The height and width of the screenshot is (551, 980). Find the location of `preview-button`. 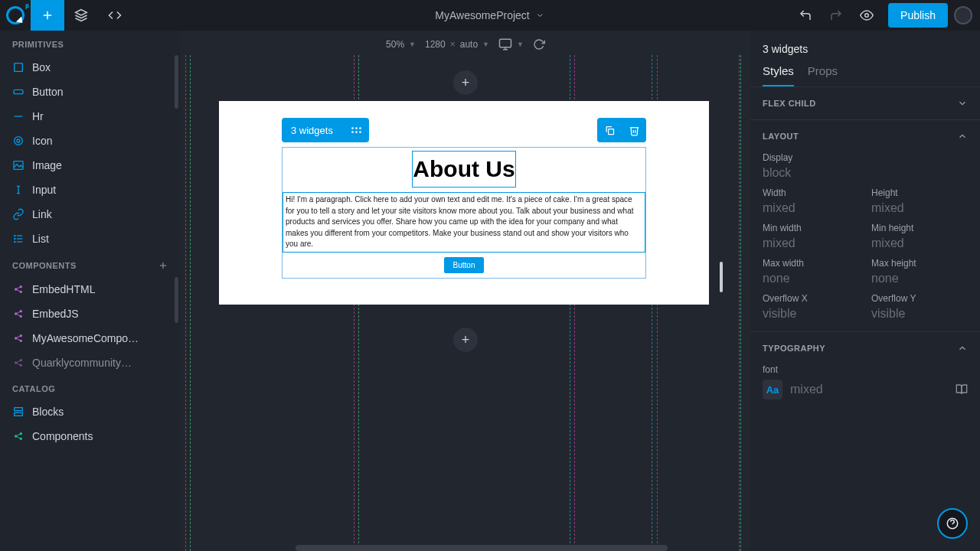

preview-button is located at coordinates (867, 15).